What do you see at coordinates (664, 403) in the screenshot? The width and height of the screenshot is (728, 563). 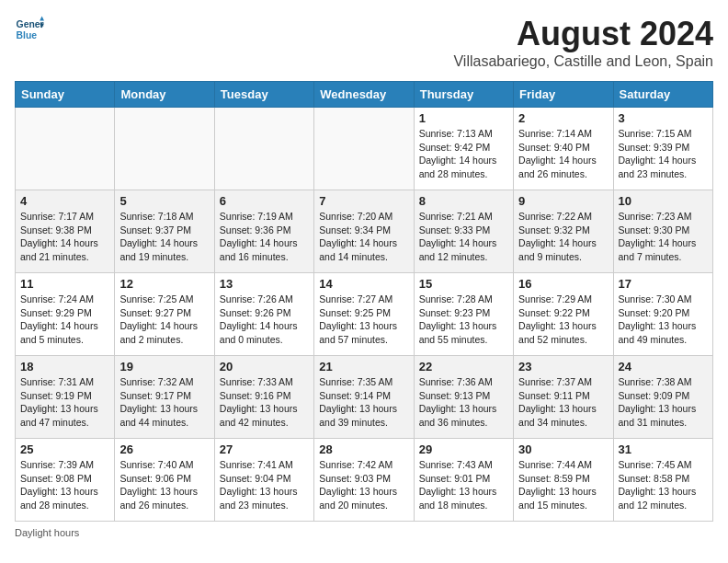 I see `day-info: Sunrise: 7:38 AM Sunset: 9:09 PM Dayligh…` at bounding box center [664, 403].